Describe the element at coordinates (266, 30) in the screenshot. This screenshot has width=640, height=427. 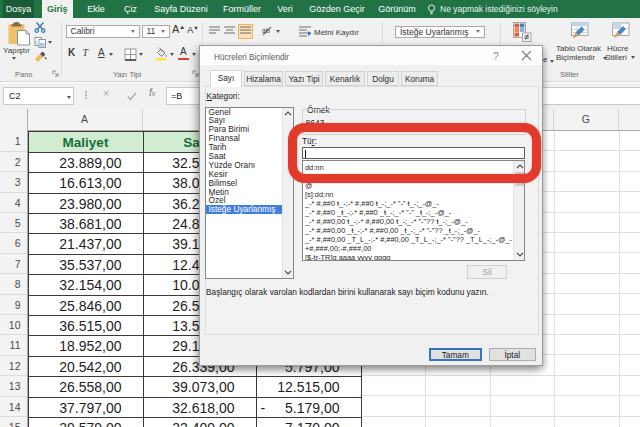
I see `svg-text: ab` at that location.